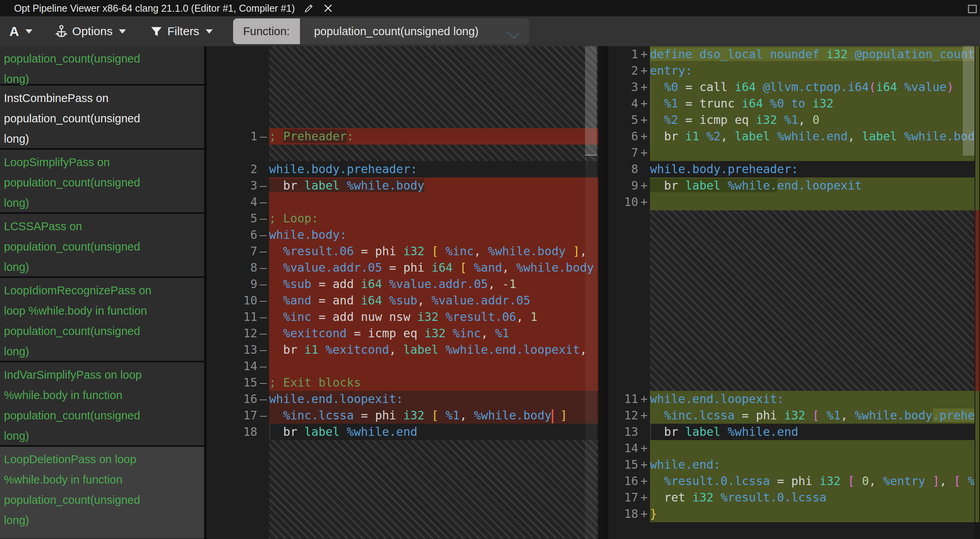 Image resolution: width=980 pixels, height=539 pixels. Describe the element at coordinates (969, 101) in the screenshot. I see `right-scrollbar-thumb` at that location.